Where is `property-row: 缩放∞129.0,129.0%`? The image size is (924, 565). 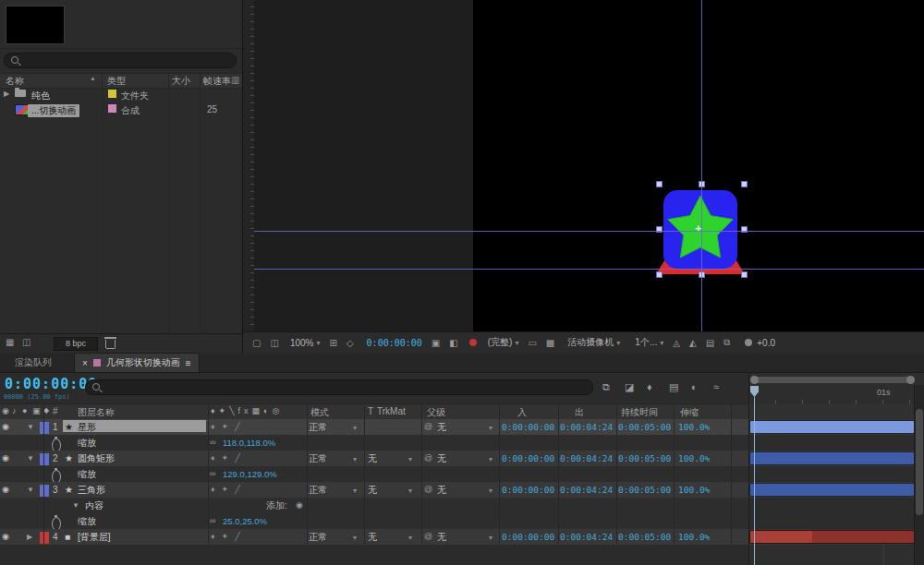 property-row: 缩放∞129.0,129.0% is located at coordinates (374, 475).